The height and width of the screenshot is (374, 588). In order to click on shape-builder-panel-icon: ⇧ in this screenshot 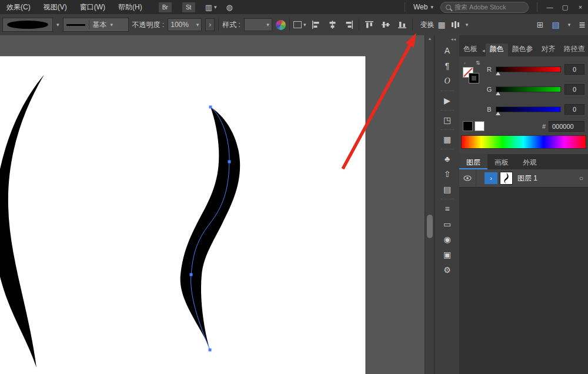, I will do `click(447, 174)`.